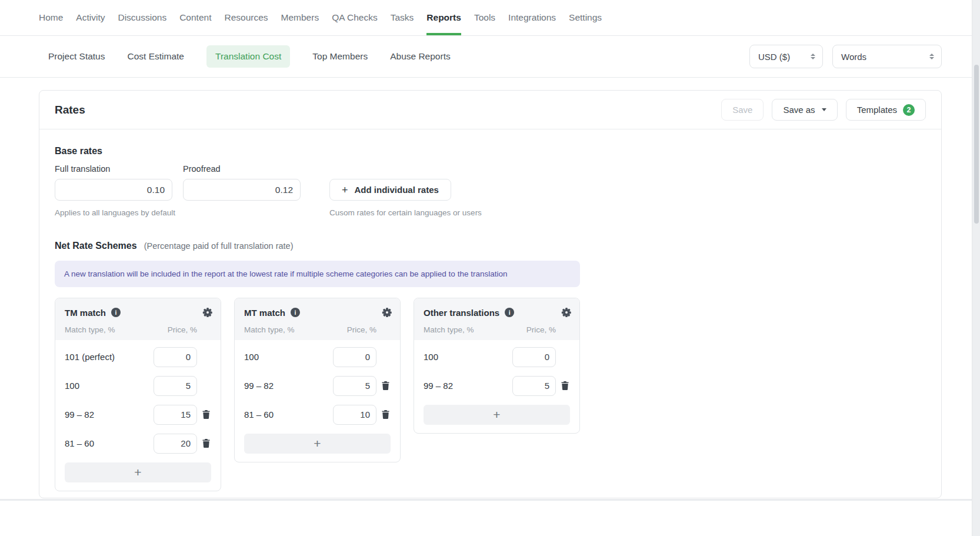  I want to click on vertical-scrollbar, so click(976, 268).